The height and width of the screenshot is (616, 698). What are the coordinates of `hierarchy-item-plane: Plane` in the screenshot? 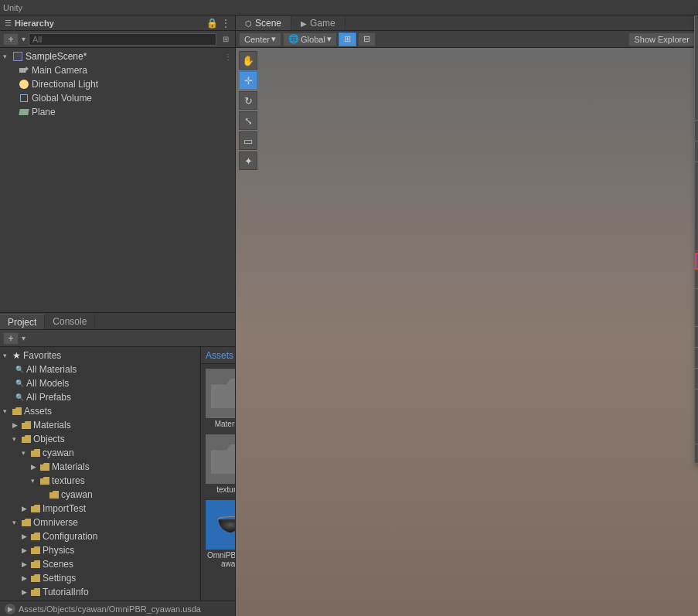 It's located at (117, 112).